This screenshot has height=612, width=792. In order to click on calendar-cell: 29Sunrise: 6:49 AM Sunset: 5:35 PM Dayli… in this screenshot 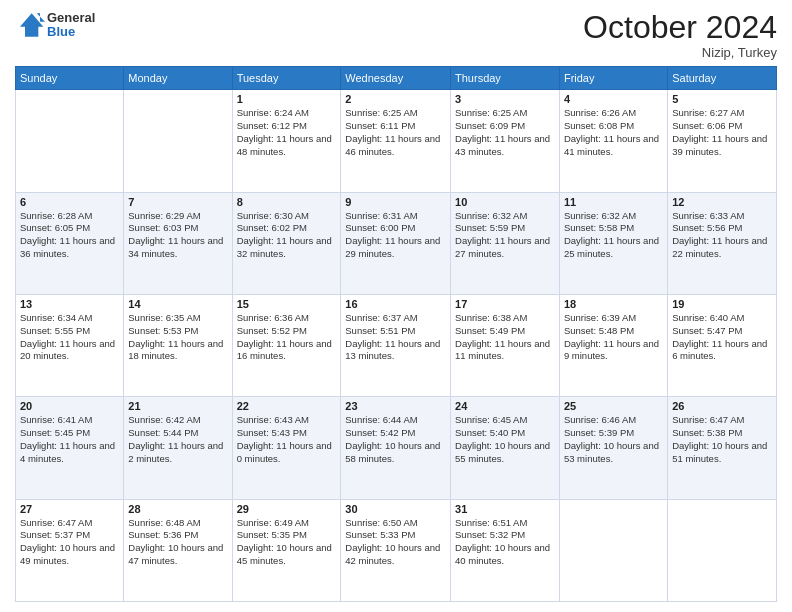, I will do `click(286, 550)`.